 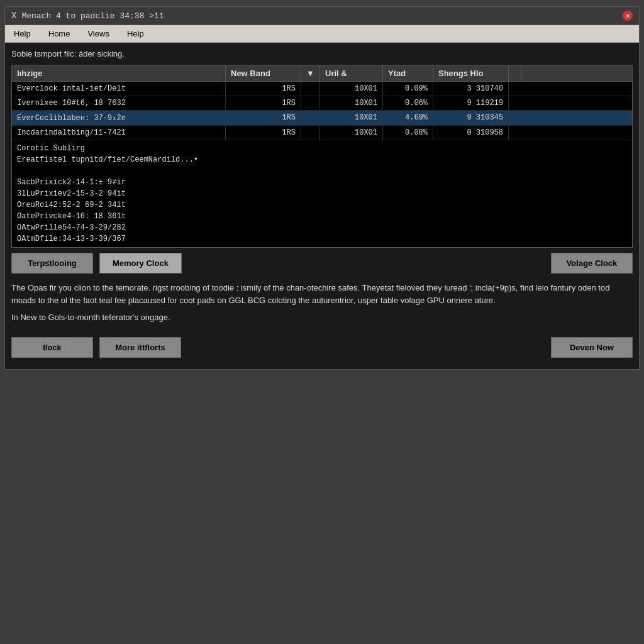 I want to click on col-header-dropdown: ▼, so click(x=311, y=73).